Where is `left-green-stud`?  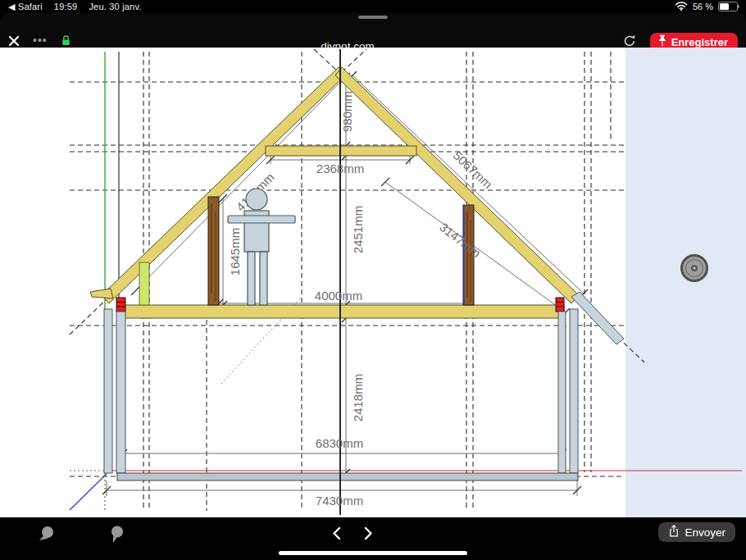 left-green-stud is located at coordinates (144, 284).